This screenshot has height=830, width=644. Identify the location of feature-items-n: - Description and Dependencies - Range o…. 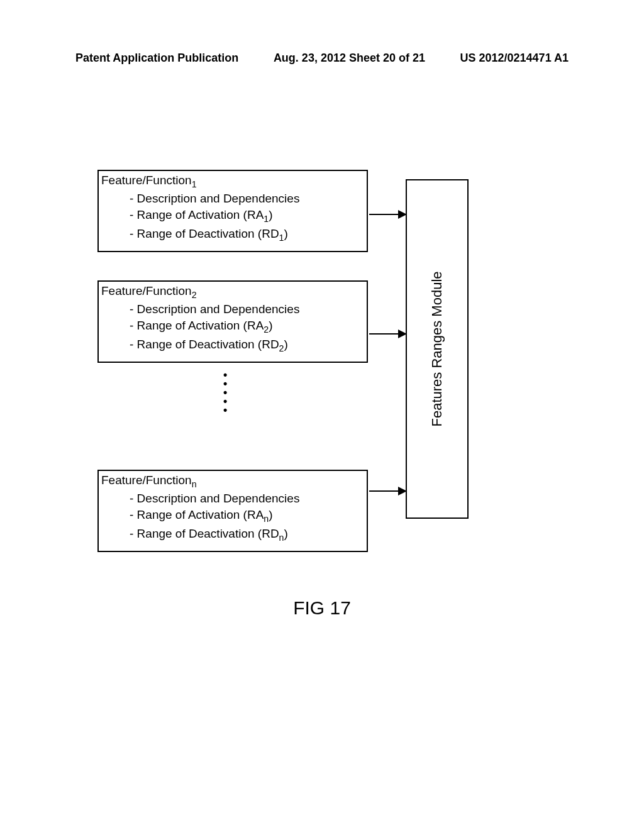
(231, 517).